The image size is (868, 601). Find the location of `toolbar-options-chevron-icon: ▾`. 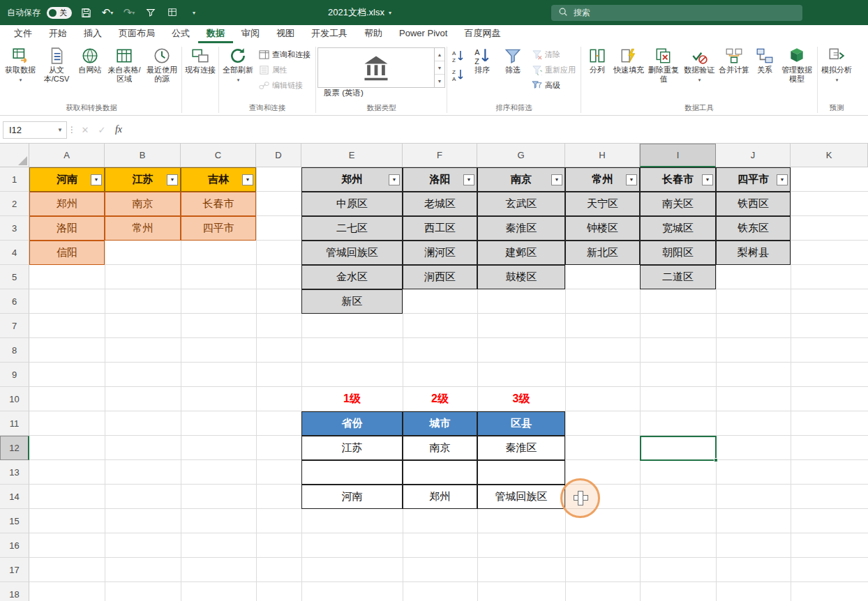

toolbar-options-chevron-icon: ▾ is located at coordinates (194, 13).